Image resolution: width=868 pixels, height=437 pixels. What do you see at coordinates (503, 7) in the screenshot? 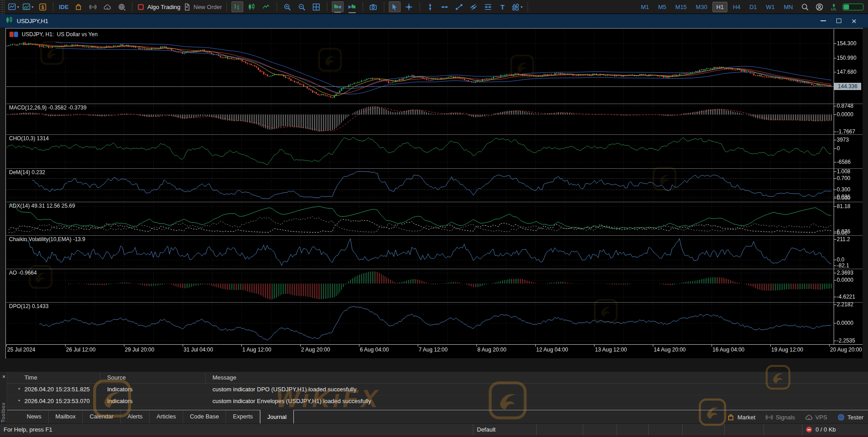
I see `text-tool-button: T` at bounding box center [503, 7].